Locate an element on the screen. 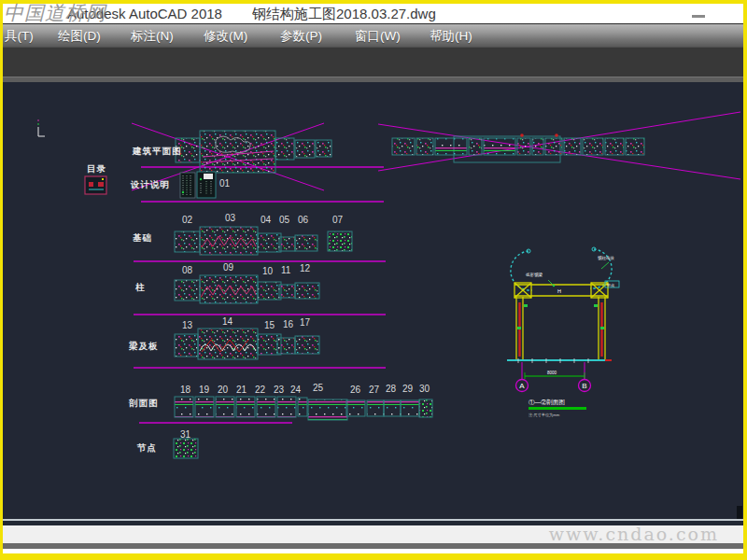 The height and width of the screenshot is (560, 747). foundation-thumbnails is located at coordinates (263, 241).